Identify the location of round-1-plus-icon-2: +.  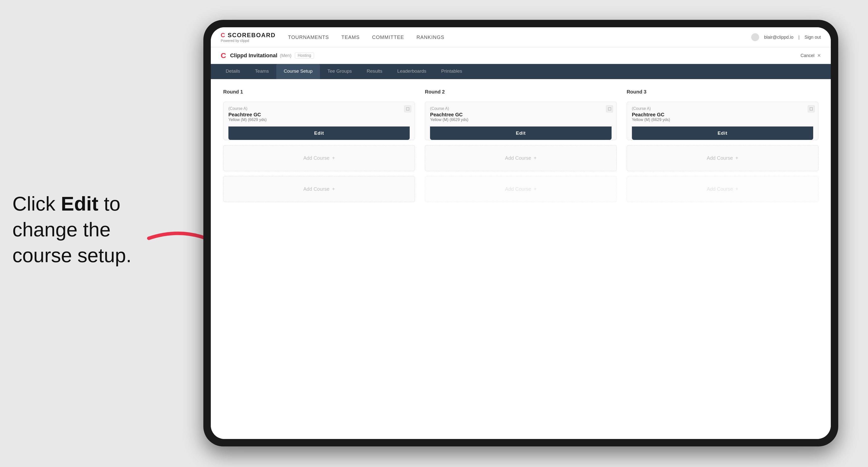
(334, 189).